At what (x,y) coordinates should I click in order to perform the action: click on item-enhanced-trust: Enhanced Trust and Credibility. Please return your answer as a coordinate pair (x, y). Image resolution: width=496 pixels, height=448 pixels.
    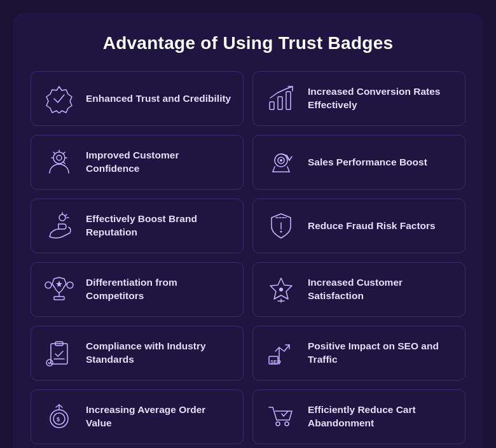
    Looking at the image, I should click on (137, 99).